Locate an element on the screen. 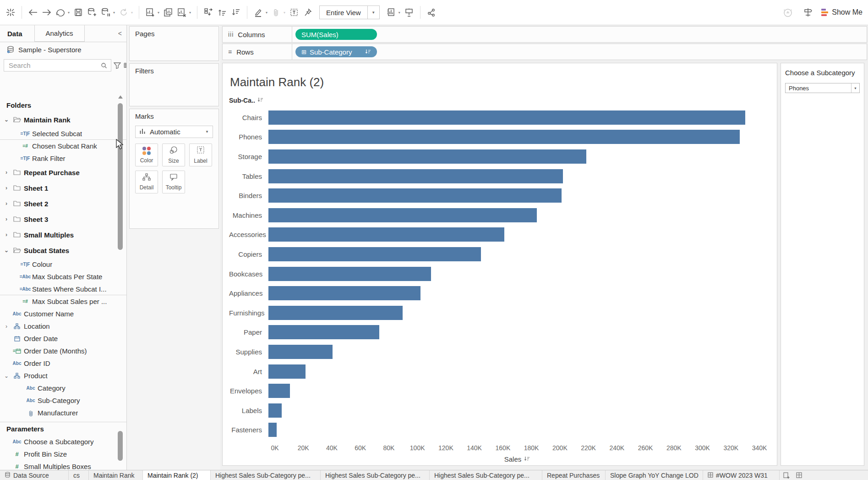  forward-arrow-icon is located at coordinates (47, 12).